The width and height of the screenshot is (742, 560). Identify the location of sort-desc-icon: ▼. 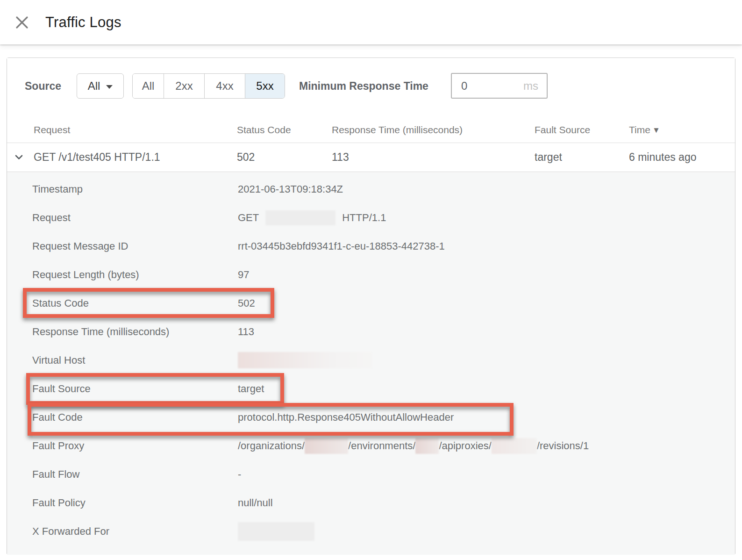
(656, 130).